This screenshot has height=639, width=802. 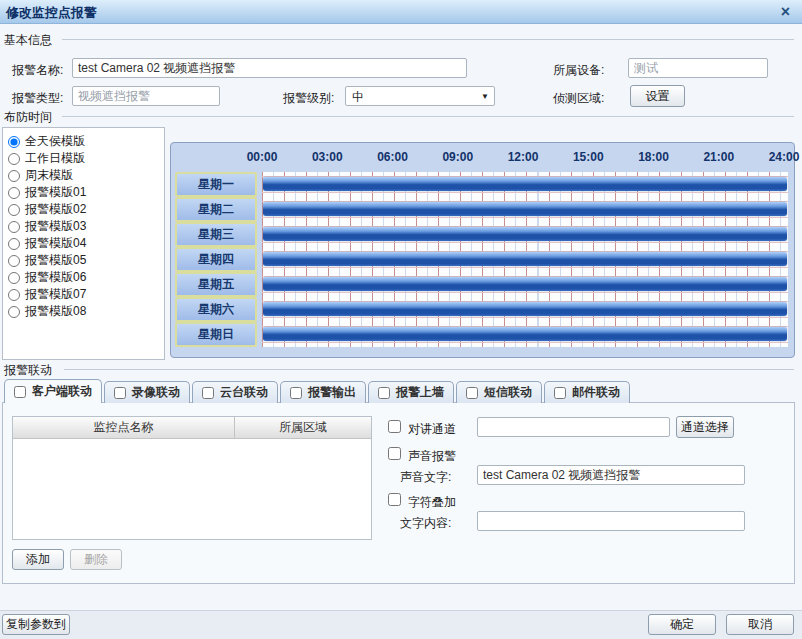 What do you see at coordinates (482, 210) in the screenshot?
I see `schedule-row-tuesday: 星期二` at bounding box center [482, 210].